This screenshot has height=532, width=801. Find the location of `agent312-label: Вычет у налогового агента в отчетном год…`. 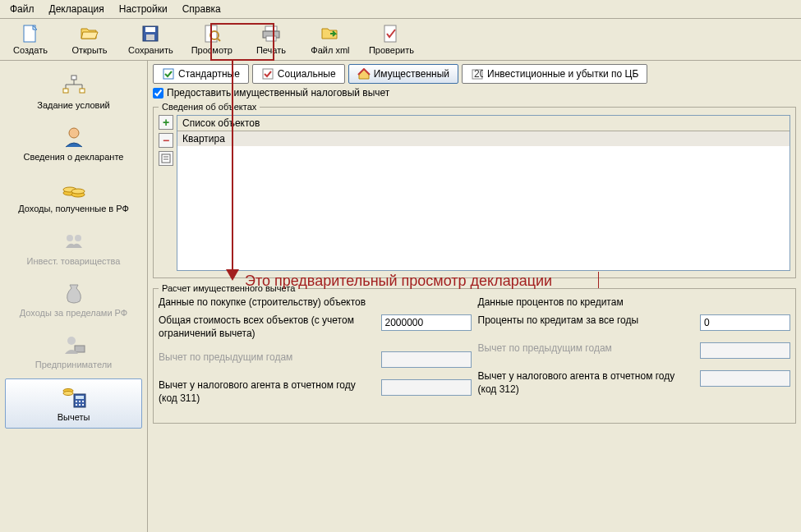

agent312-label: Вычет у налогового агента в отчетном год… is located at coordinates (587, 383).